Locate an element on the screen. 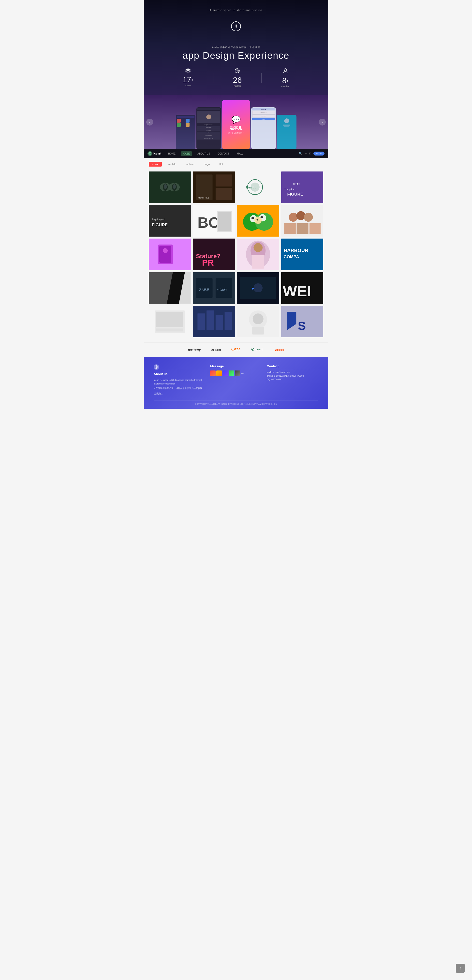 This screenshot has width=472, height=980. settings-icon: ⚙ is located at coordinates (310, 154).